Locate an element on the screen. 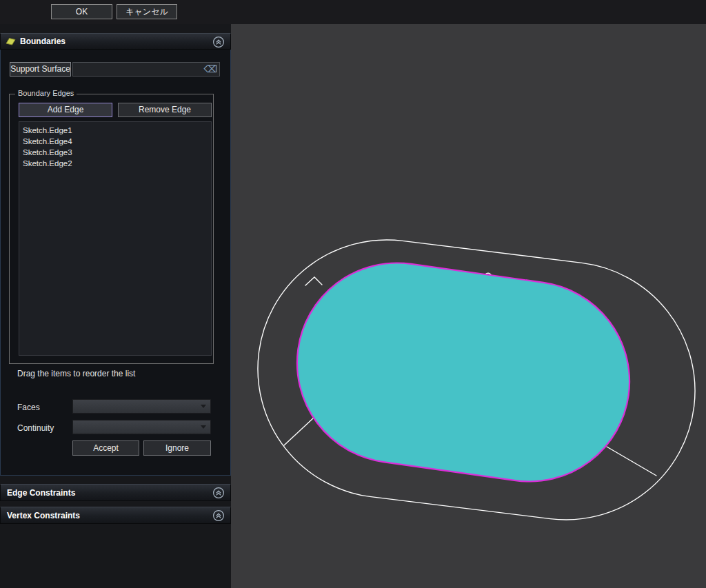 This screenshot has width=706, height=588. vertex-constraints-title: Vertex Constraints is located at coordinates (43, 516).